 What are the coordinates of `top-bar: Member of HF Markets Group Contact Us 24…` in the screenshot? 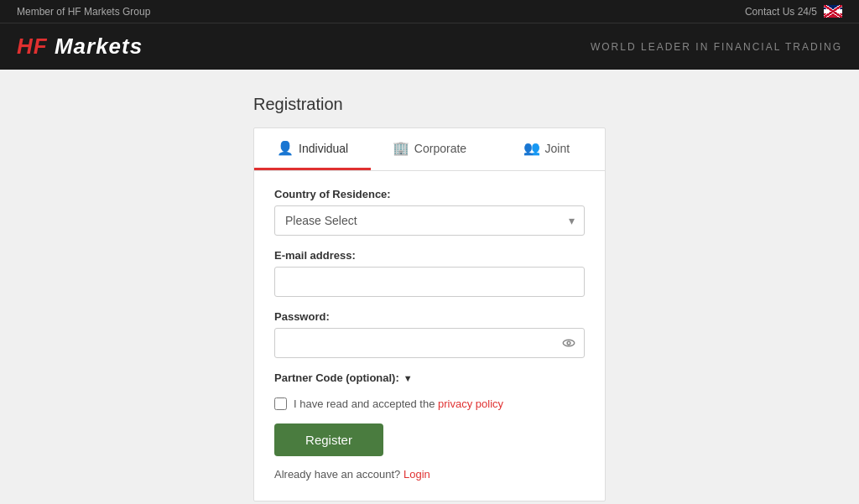 It's located at (430, 12).